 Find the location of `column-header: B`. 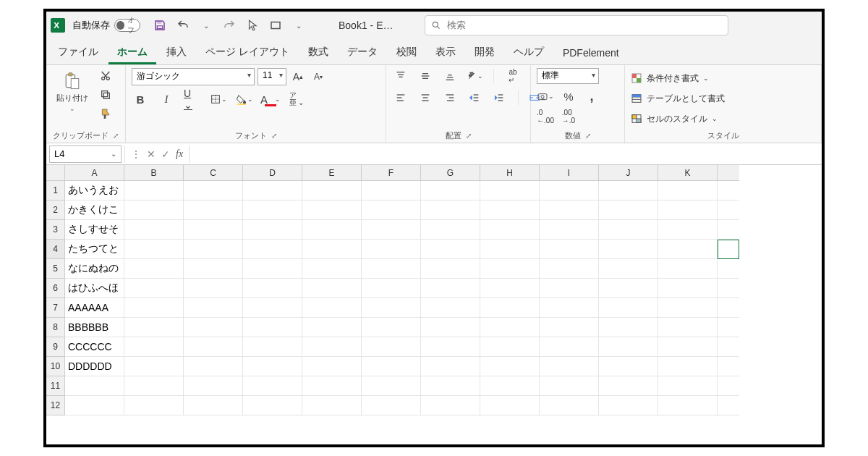

column-header: B is located at coordinates (154, 173).